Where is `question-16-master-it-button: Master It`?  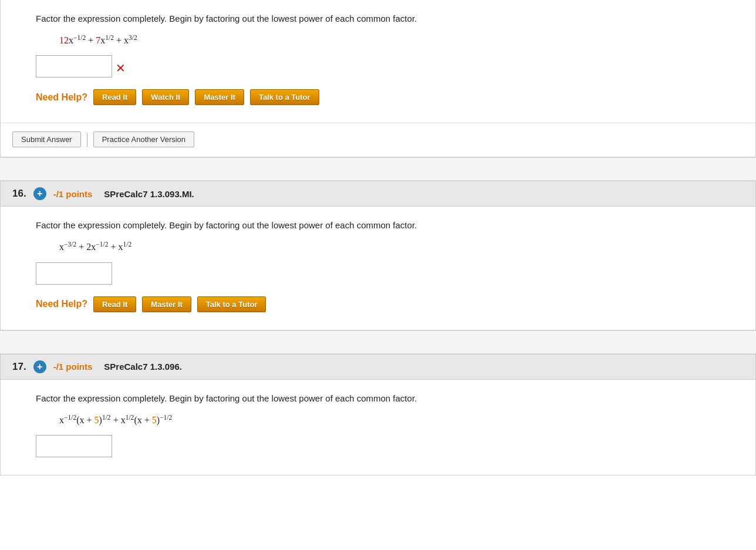 question-16-master-it-button: Master It is located at coordinates (167, 304).